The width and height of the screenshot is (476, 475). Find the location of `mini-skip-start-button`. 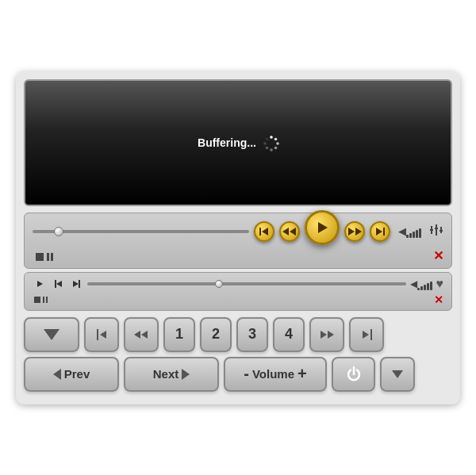

mini-skip-start-button is located at coordinates (58, 284).